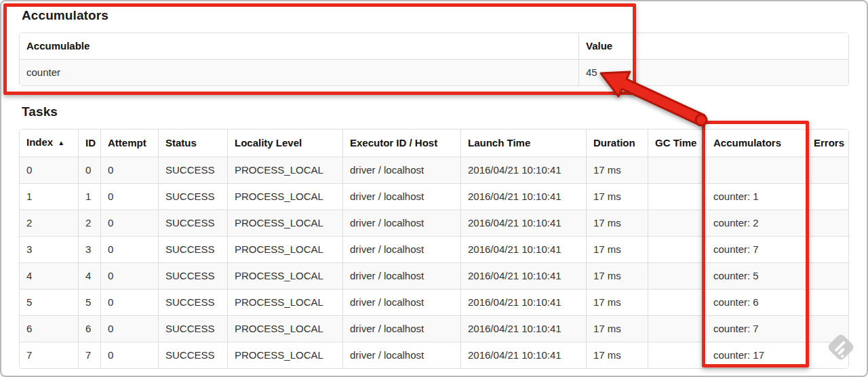 The height and width of the screenshot is (377, 868). Describe the element at coordinates (401, 143) in the screenshot. I see `column-header-executor-id-host: Executor ID / Host` at that location.